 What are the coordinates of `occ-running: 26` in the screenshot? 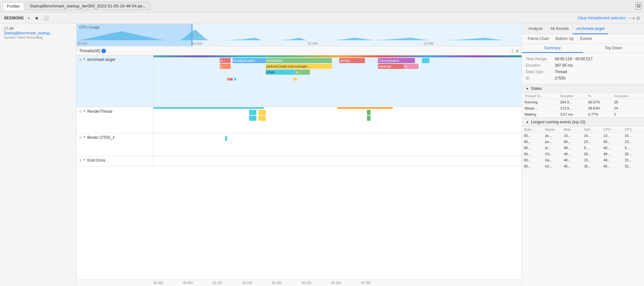 It's located at (628, 102).